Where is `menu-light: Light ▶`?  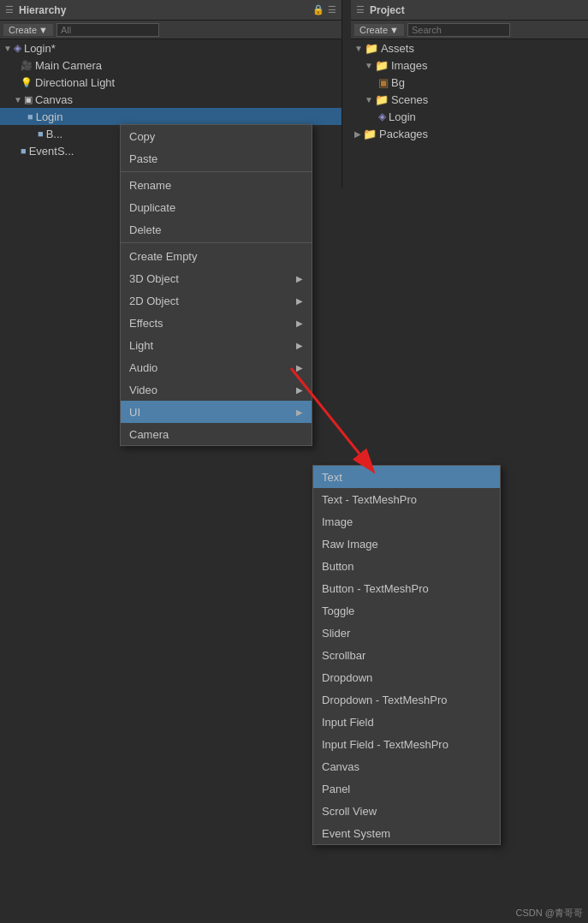 menu-light: Light ▶ is located at coordinates (216, 345).